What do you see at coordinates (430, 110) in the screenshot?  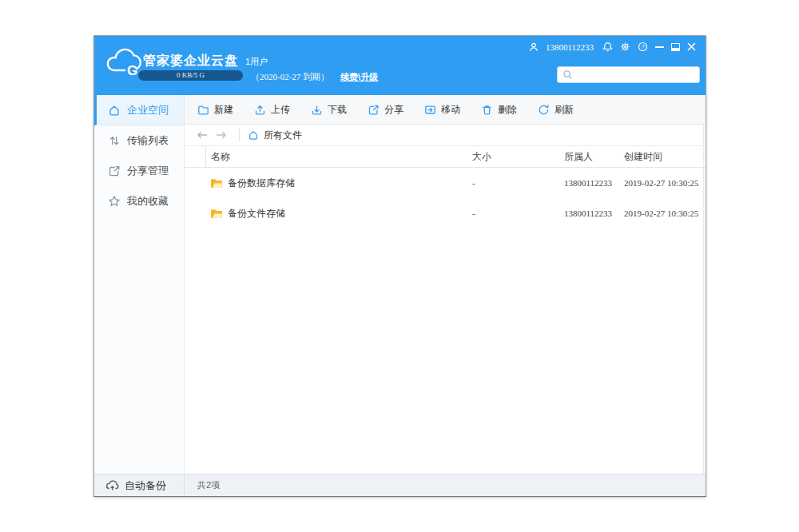 I see `move-icon` at bounding box center [430, 110].